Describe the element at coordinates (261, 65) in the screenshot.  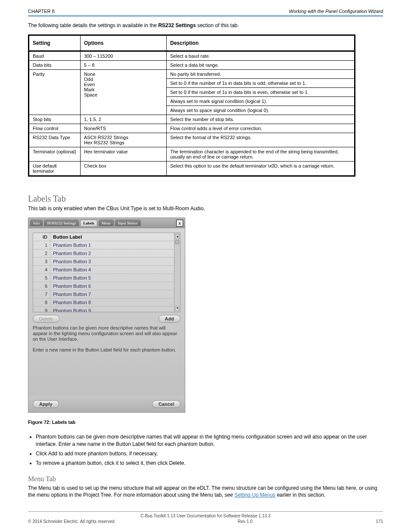
I see `cell-description: Select a data bit range.` at that location.